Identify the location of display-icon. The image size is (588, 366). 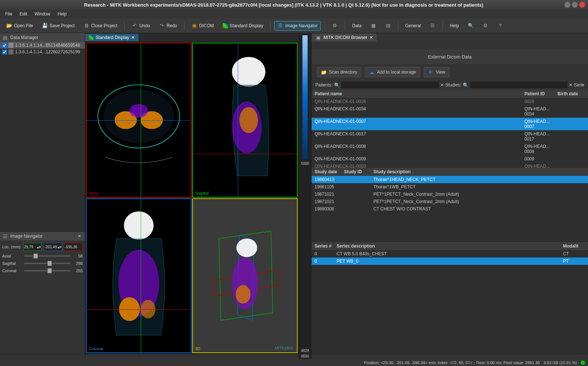
(91, 38).